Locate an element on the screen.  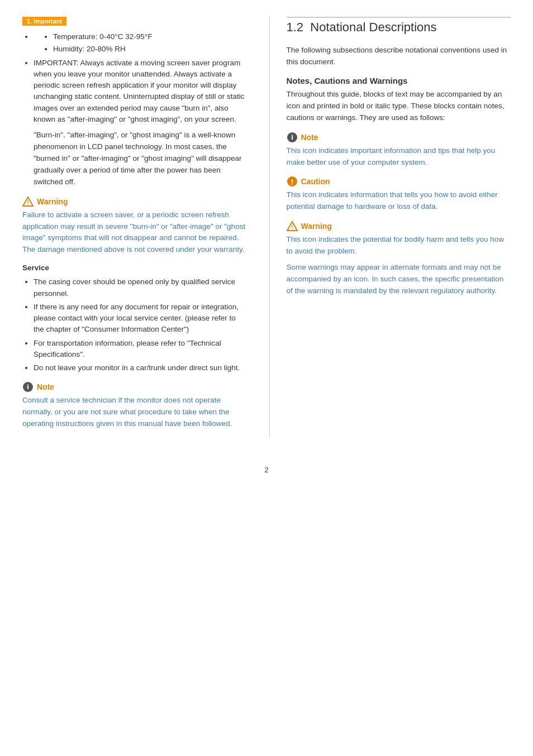
important-badge: 1. Important is located at coordinates (45, 21).